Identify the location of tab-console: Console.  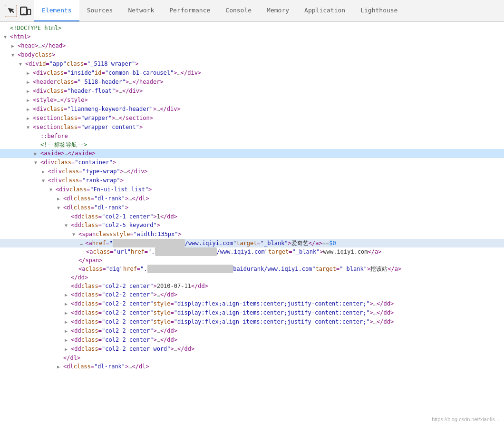
(239, 10).